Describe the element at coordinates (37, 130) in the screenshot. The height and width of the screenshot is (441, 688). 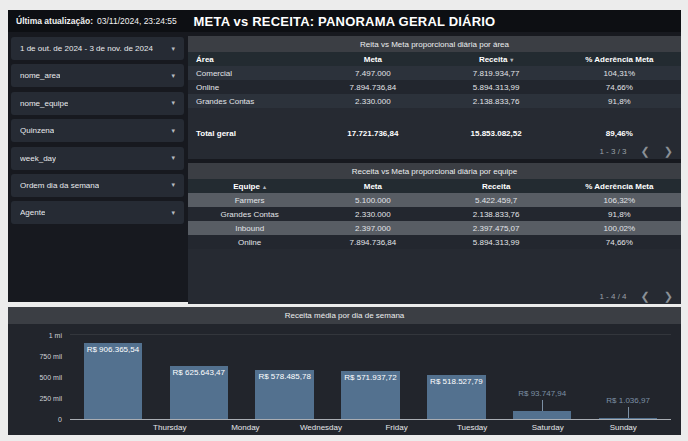
I see `filter-quinzena-label: Quinzena` at that location.